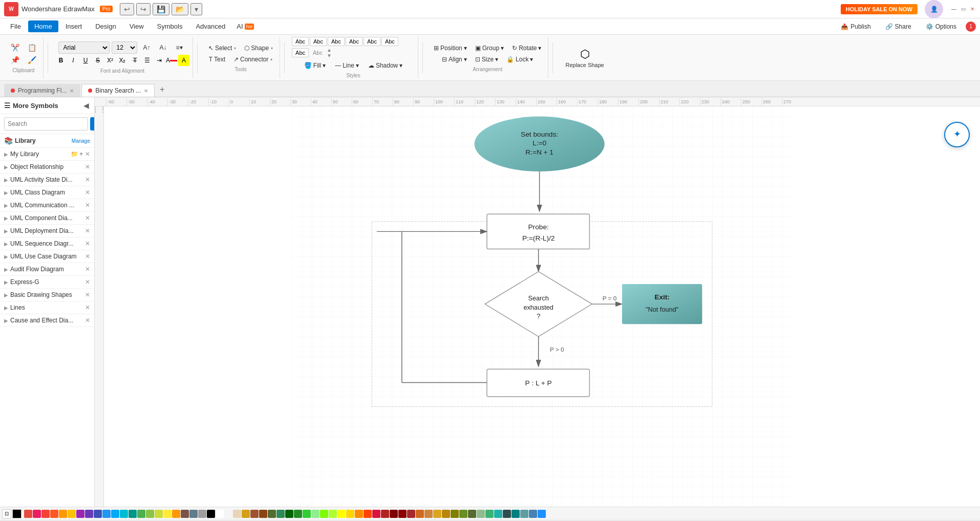  Describe the element at coordinates (146, 91) in the screenshot. I see `tab-close-binary: ✕` at that location.